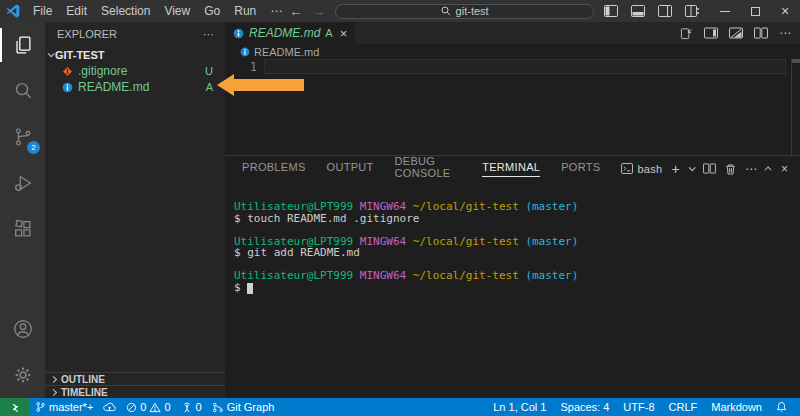 This screenshot has width=800, height=416. What do you see at coordinates (135, 378) in the screenshot?
I see `outline-section: OUTLINE` at bounding box center [135, 378].